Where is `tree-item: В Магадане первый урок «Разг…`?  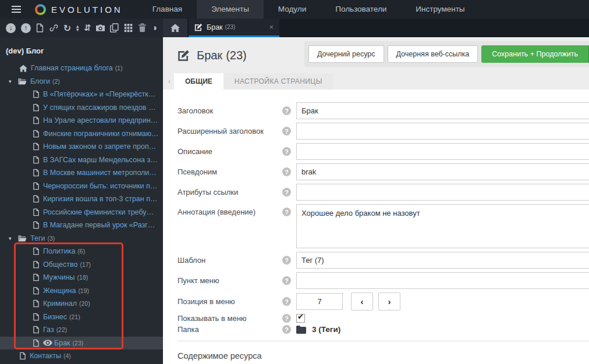
tree-item: В Магадане первый урок «Разг… is located at coordinates (81, 226).